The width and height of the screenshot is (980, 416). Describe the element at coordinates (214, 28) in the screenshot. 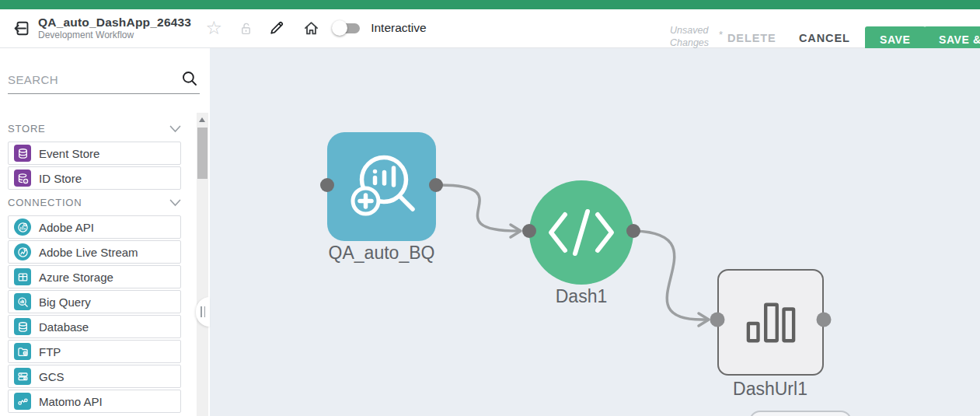

I see `star-icon: ☆` at that location.